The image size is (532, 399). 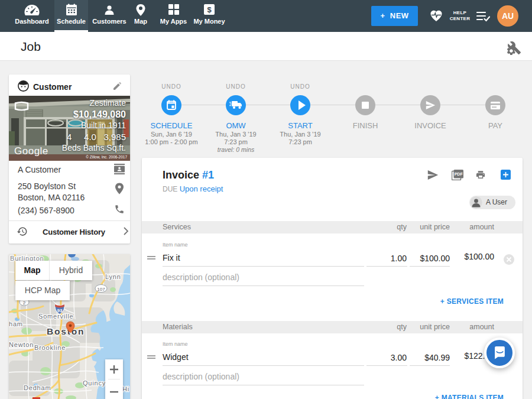 I want to click on svg-text: PDF, so click(x=459, y=174).